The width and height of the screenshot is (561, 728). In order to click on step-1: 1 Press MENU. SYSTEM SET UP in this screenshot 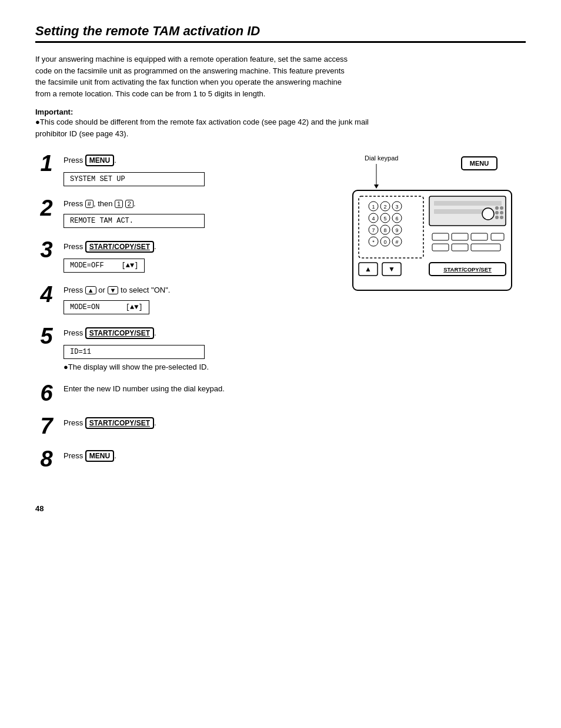, I will do `click(182, 169)`.